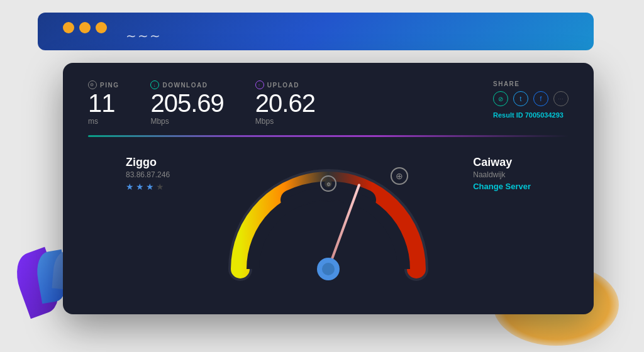  I want to click on share-facebook-button: f, so click(541, 99).